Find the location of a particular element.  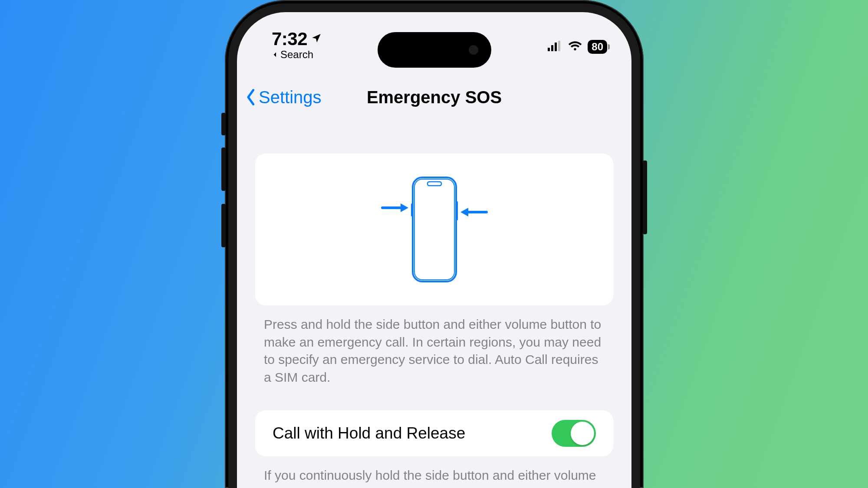

setting-footer-hold-release: If you continuously hold the side button… is located at coordinates (434, 477).